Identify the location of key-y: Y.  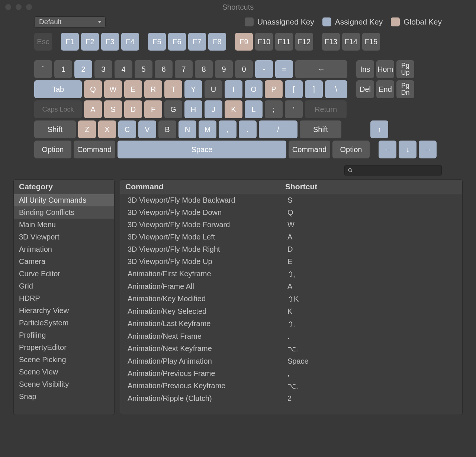
(193, 89).